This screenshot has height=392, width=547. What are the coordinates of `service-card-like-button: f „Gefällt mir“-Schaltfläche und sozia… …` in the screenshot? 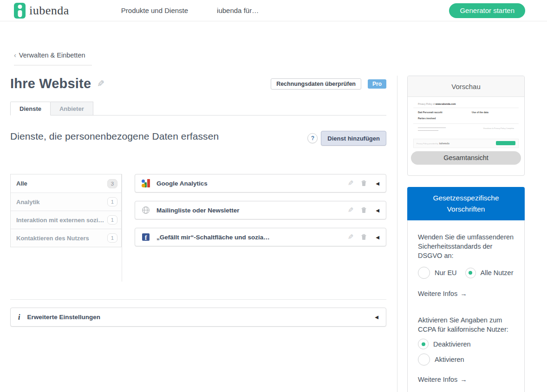 It's located at (260, 237).